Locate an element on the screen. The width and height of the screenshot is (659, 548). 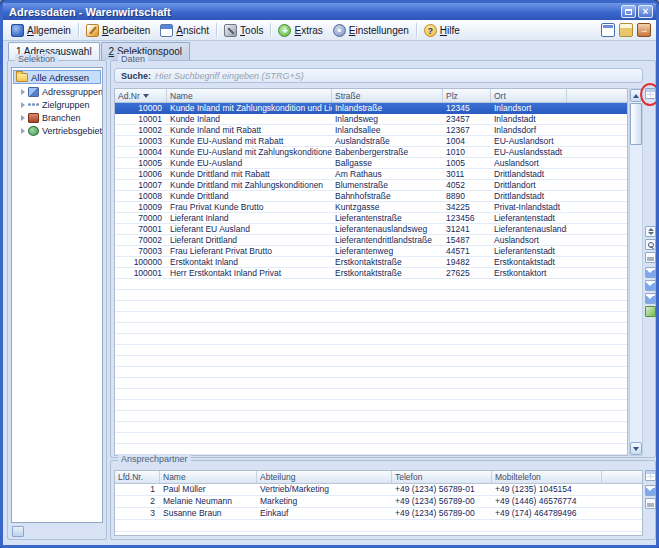
table-row: 100000Erstkontakt InlandErstkontaktstraß… is located at coordinates (371, 262).